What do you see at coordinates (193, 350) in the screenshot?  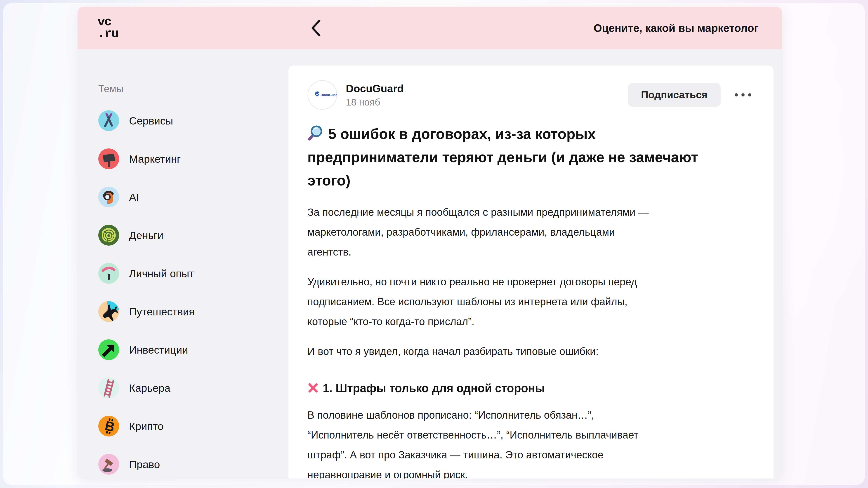 I see `sidebar-item-investments: Инвестиции` at bounding box center [193, 350].